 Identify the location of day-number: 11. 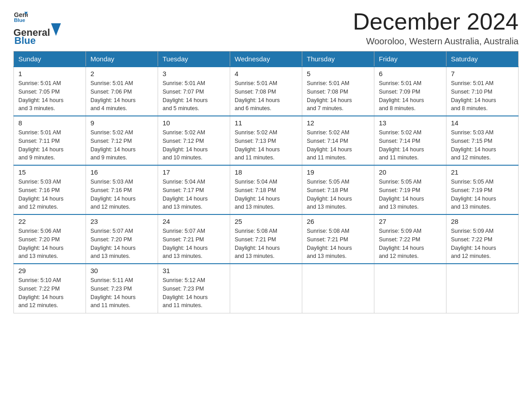
(266, 123).